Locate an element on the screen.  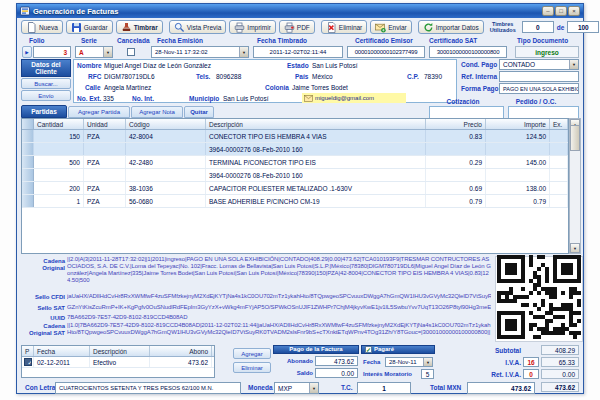
payments-header: PFechaDescripciónAbono is located at coordinates (118, 352).